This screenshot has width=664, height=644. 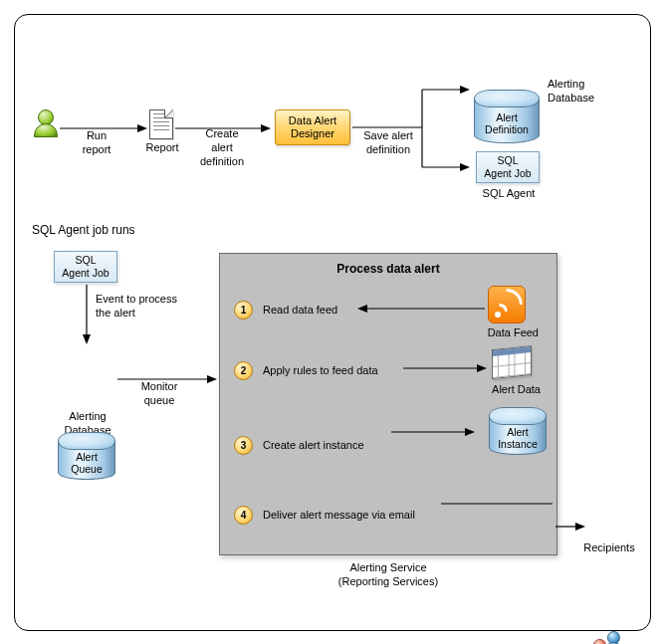 What do you see at coordinates (421, 309) in the screenshot?
I see `arrow-step1` at bounding box center [421, 309].